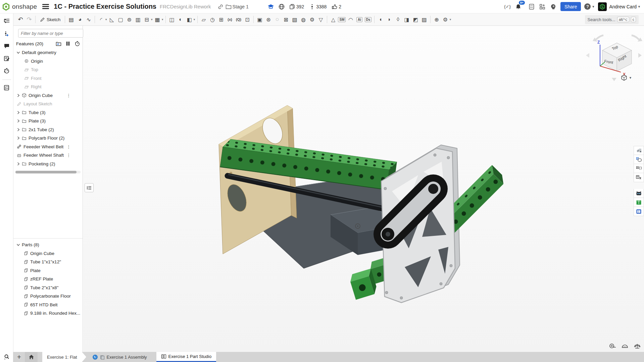 The image size is (644, 362). What do you see at coordinates (204, 19) in the screenshot?
I see `plane-icon: ▱` at bounding box center [204, 19].